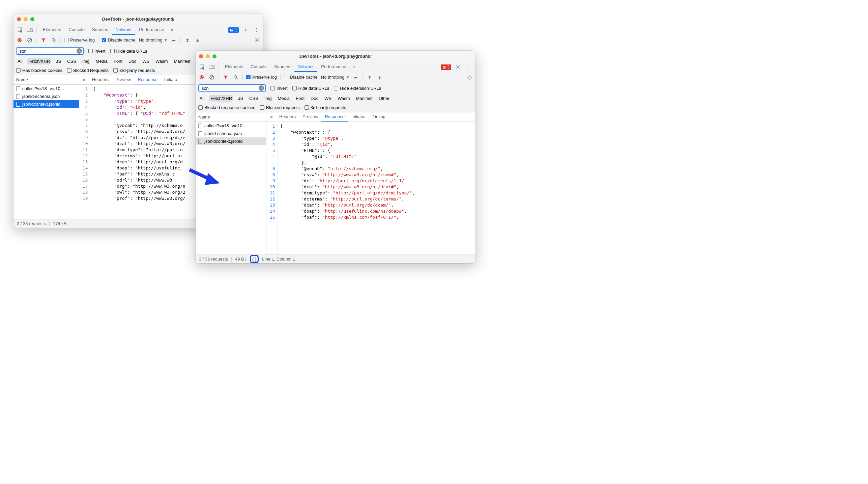 Image resolution: width=868 pixels, height=484 pixels. What do you see at coordinates (39, 70) in the screenshot?
I see `has-blocked-cookies-checkbox: Has blocked cookies` at bounding box center [39, 70].